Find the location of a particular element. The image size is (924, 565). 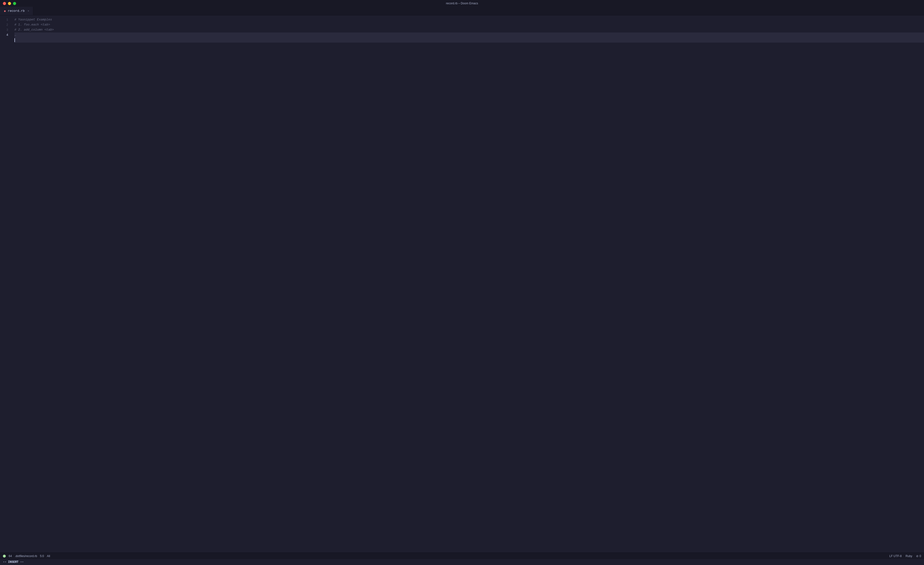

line-number-4: 4 is located at coordinates (4, 35).